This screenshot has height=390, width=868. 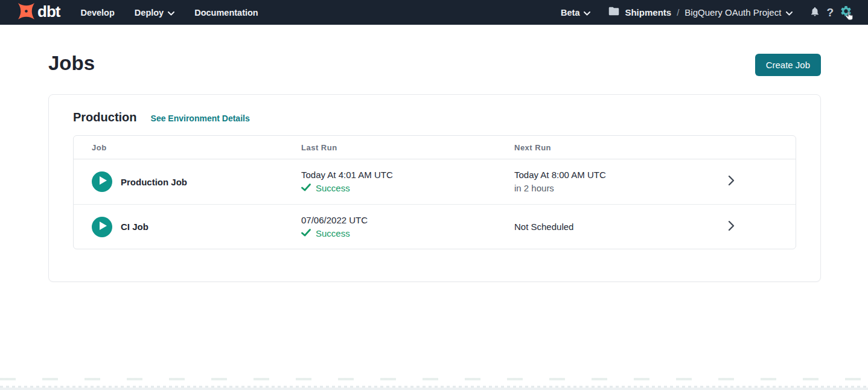 What do you see at coordinates (226, 13) in the screenshot?
I see `nav-item-documentation: Documentation` at bounding box center [226, 13].